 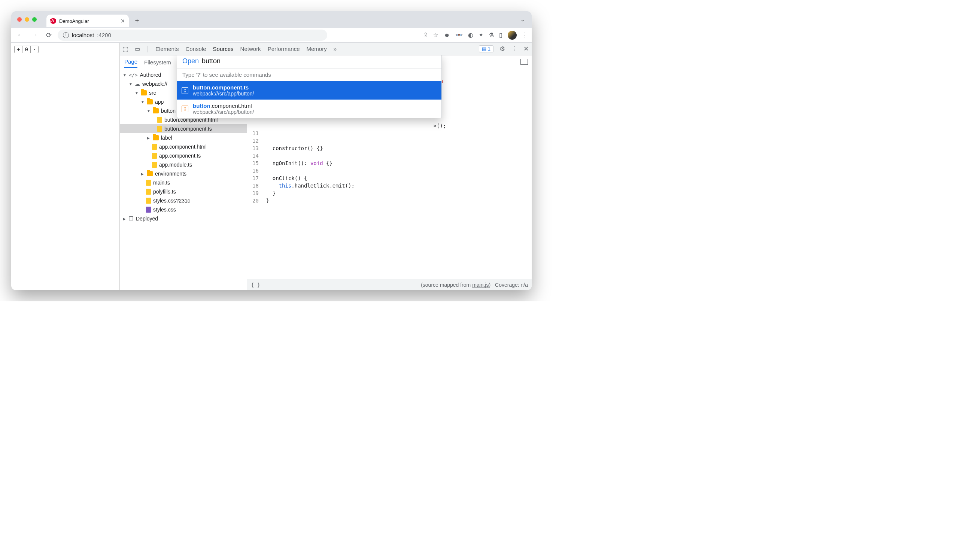 What do you see at coordinates (335, 49) in the screenshot?
I see `more-tabs-button: »` at bounding box center [335, 49].